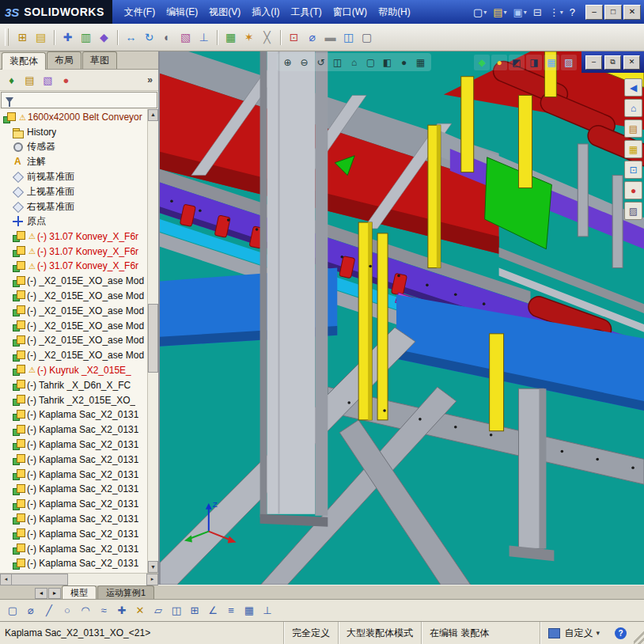 The image size is (644, 644). Describe the element at coordinates (74, 177) in the screenshot. I see `tree-item: 前视基准面` at that location.